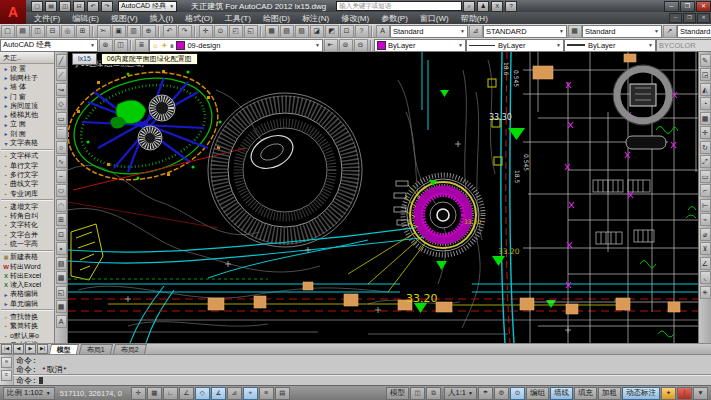 The image size is (711, 400). I want to click on sidebar-title: 天正.., so click(27, 58).